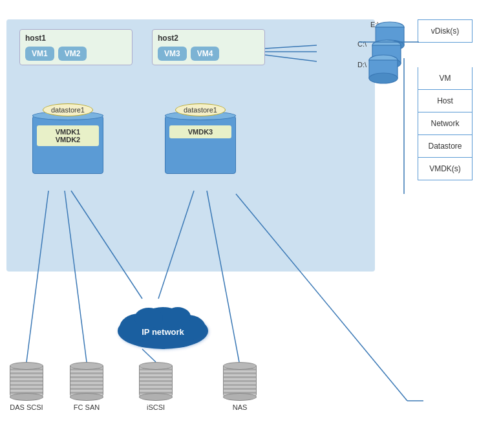 This screenshot has height=448, width=479. I want to click on das-scsi-device: DAS SCSI, so click(27, 387).